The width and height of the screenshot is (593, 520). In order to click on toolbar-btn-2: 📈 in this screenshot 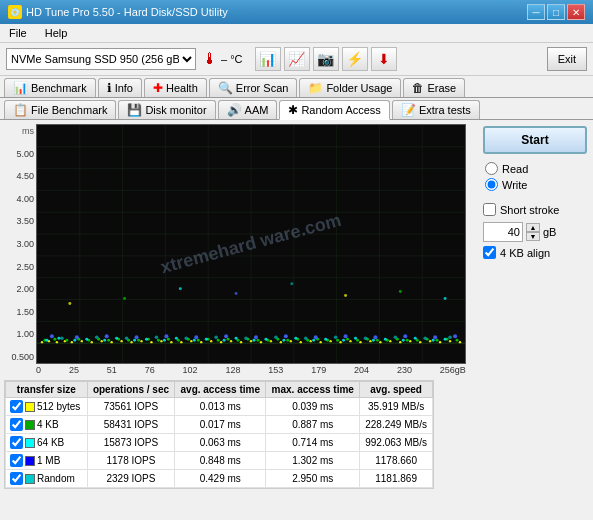, I will do `click(297, 59)`.